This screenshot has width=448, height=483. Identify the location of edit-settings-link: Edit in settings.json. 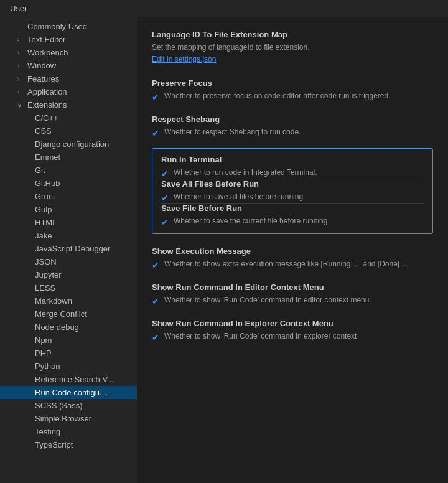
(184, 59).